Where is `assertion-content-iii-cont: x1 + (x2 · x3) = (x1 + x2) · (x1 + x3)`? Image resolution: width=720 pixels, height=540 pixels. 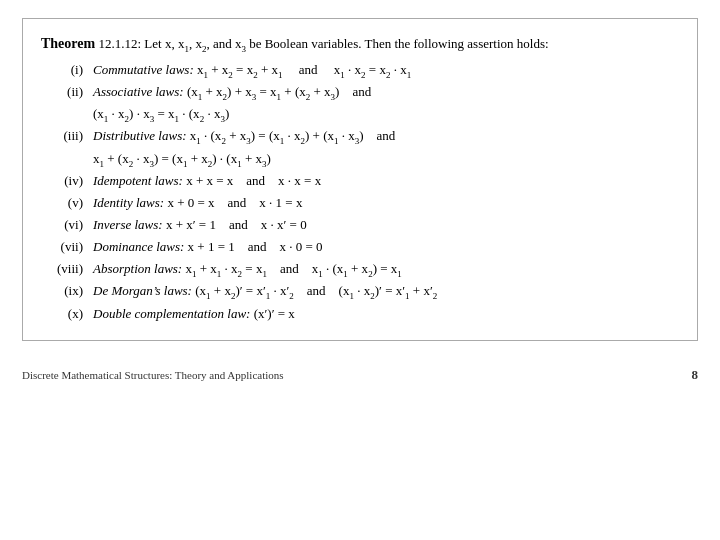
assertion-content-iii-cont: x1 + (x2 · x3) = (x1 + x2) · (x1 + x3) is located at coordinates (386, 159).